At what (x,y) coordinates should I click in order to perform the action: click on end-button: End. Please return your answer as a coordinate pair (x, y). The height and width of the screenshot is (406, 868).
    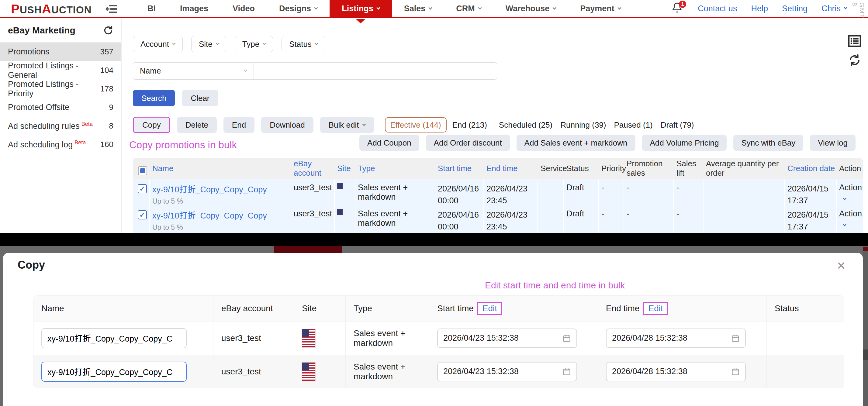
    Looking at the image, I should click on (239, 125).